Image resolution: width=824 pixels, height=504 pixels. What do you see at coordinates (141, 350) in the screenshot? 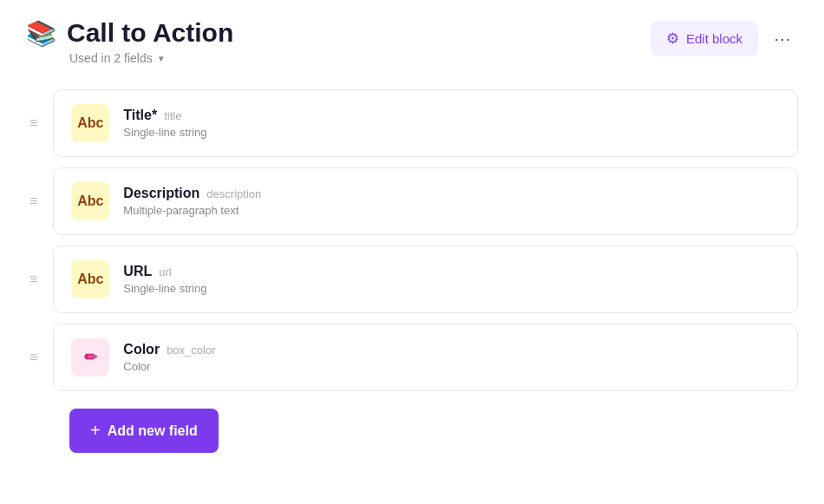
I see `field-name: Color` at bounding box center [141, 350].